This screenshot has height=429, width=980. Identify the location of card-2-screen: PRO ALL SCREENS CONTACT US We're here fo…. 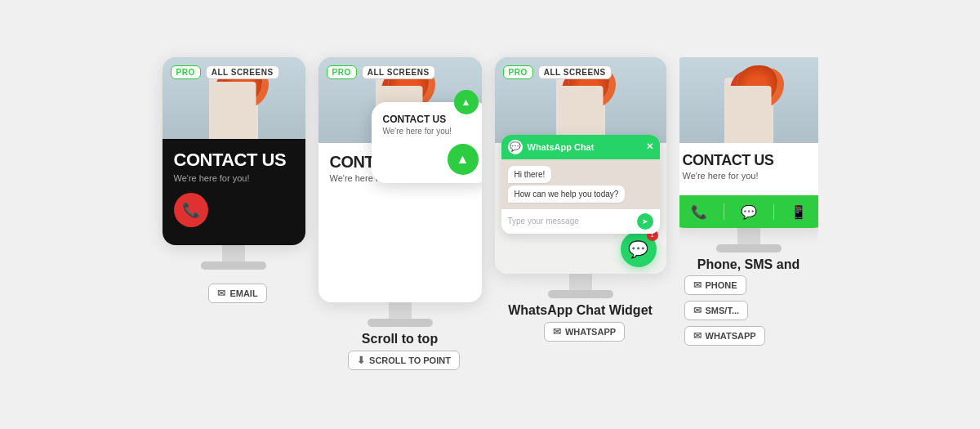
(400, 180).